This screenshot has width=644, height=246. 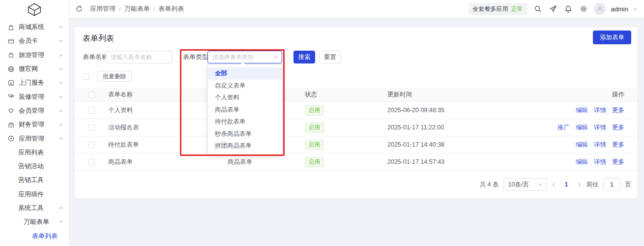 I want to click on prev-page-button, so click(x=555, y=184).